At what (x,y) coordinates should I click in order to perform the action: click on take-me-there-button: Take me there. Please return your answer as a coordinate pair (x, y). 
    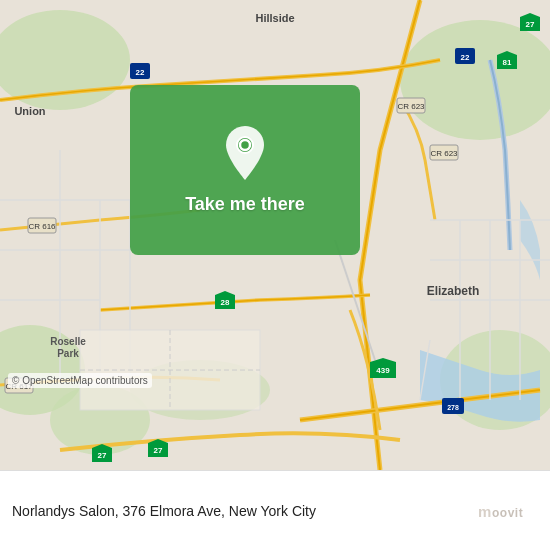
    Looking at the image, I should click on (245, 204).